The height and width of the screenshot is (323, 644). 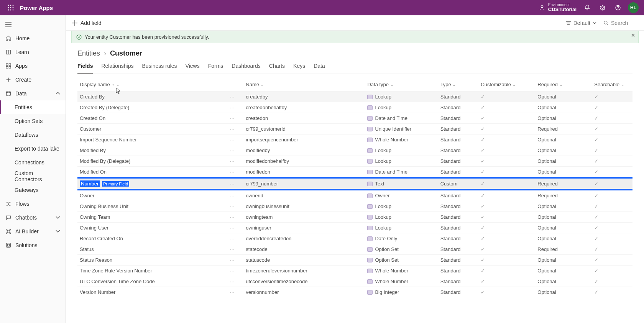 I want to click on nav-create: Create, so click(x=33, y=80).